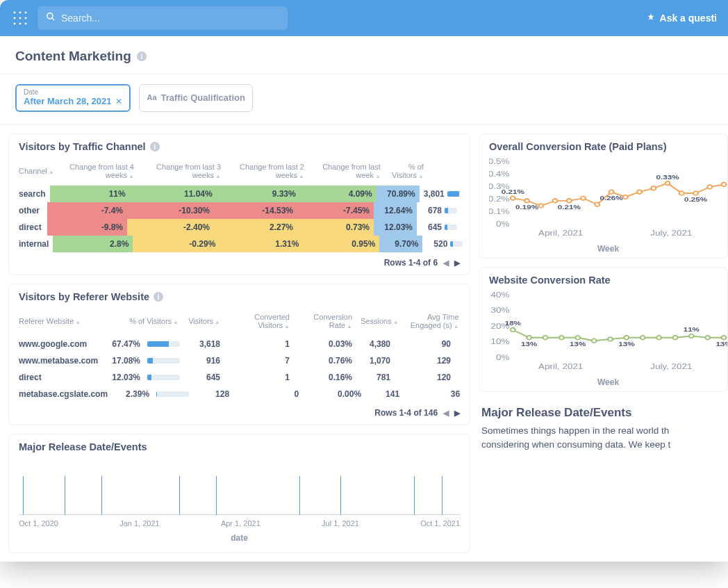 Image resolution: width=728 pixels, height=588 pixels. What do you see at coordinates (500, 311) in the screenshot?
I see `svg-text: 30%` at bounding box center [500, 311].